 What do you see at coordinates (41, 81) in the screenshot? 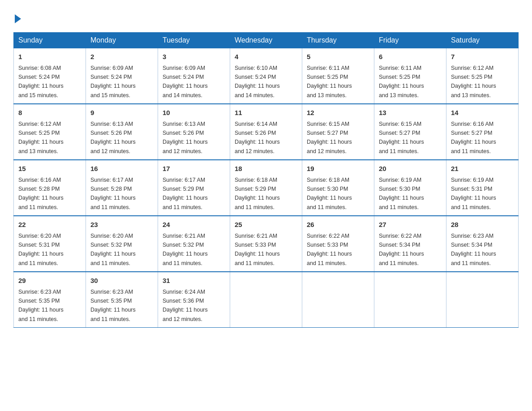
I see `day-info: Sunrise: 6:08 AMSunset: 5:24 PMDaylight:…` at bounding box center [41, 81].